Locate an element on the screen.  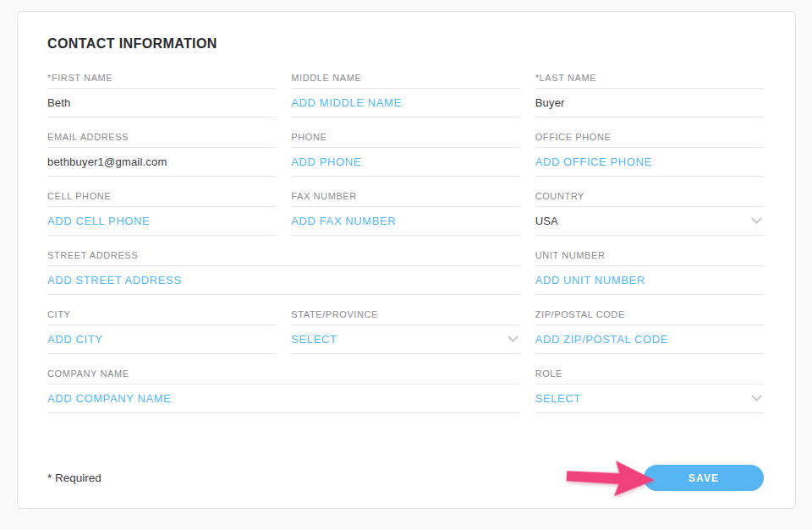
cell-phone-input: ADD CELL PHONE is located at coordinates (162, 221).